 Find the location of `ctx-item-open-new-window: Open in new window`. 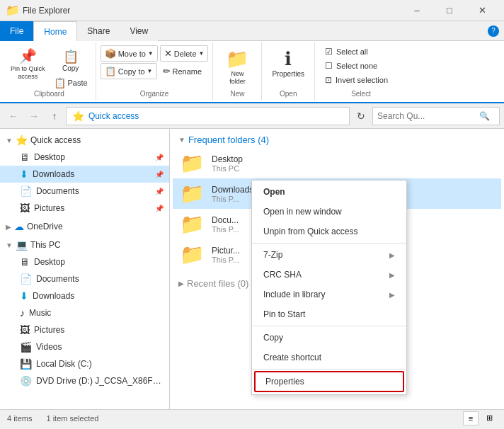

ctx-item-open-new-window: Open in new window is located at coordinates (329, 212).